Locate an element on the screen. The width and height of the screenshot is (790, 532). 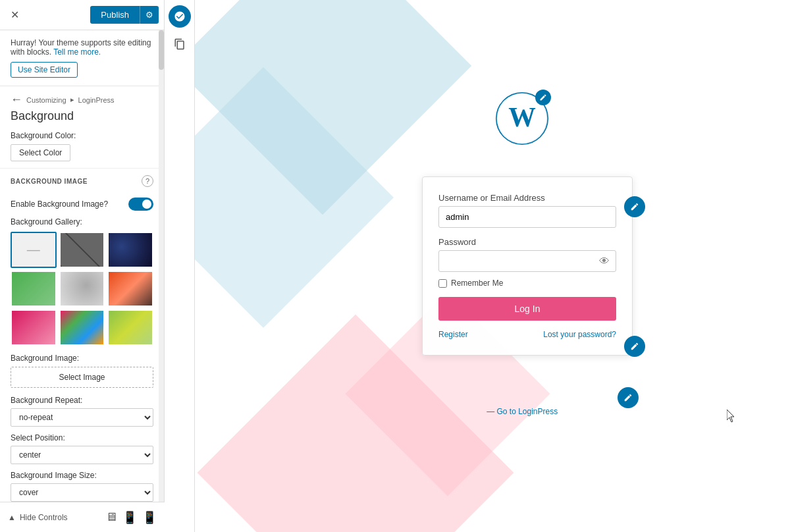
password-input is located at coordinates (527, 261).